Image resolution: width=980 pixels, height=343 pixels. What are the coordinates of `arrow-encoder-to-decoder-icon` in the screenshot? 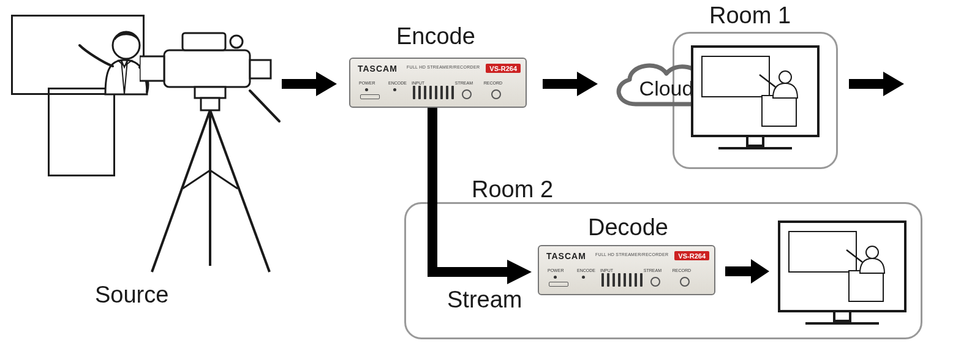 It's located at (480, 197).